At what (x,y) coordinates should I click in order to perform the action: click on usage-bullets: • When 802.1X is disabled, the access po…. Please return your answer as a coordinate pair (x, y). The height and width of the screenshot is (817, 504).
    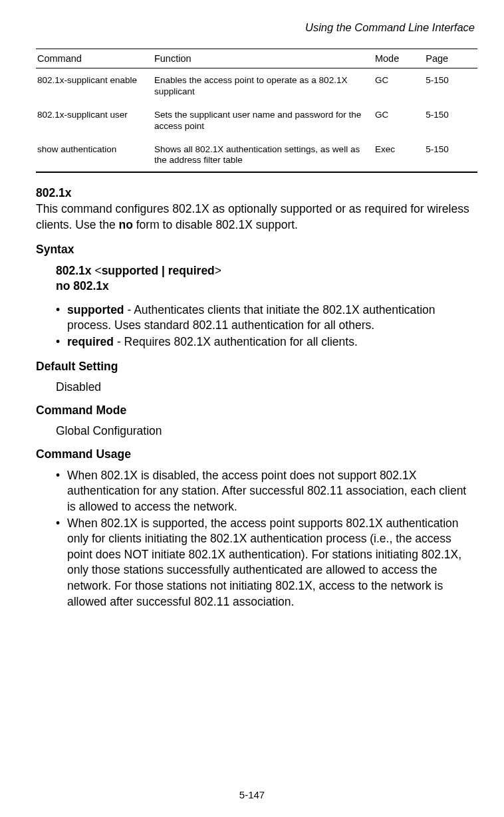
    Looking at the image, I should click on (267, 539).